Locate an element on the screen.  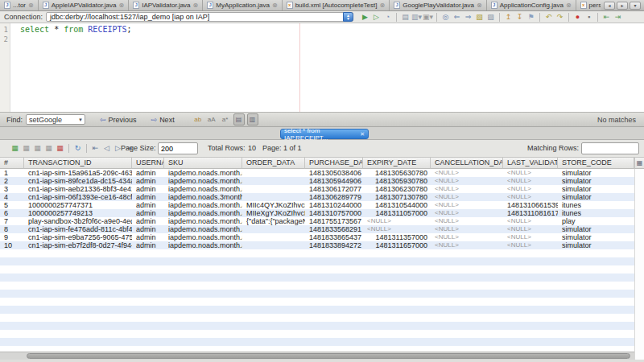
table-row: 7play-sandbox-3b2f0f6c-a9e0-4ed8-b...adm… is located at coordinates (322, 221).